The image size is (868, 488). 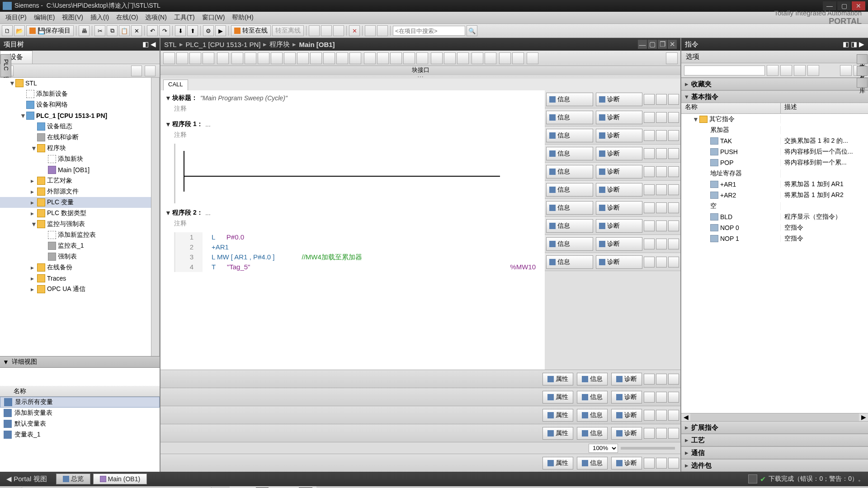 What do you see at coordinates (854, 44) in the screenshot?
I see `collapse-right-icon: ◧ ◨ ▶` at bounding box center [854, 44].